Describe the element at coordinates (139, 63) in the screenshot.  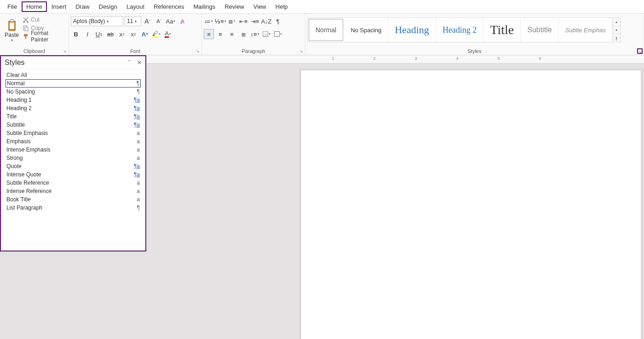
I see `pane-close-button: ✕` at that location.